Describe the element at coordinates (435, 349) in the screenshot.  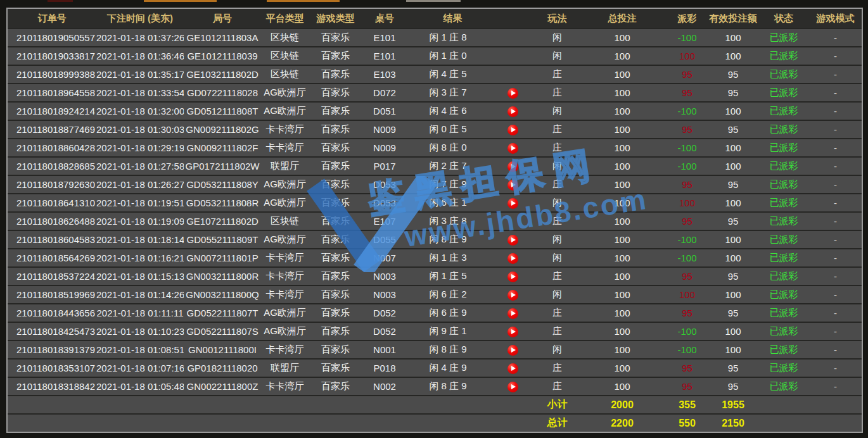
I see `table-row: 2101180183913792021-01-18 01:08:51GN0012…` at that location.